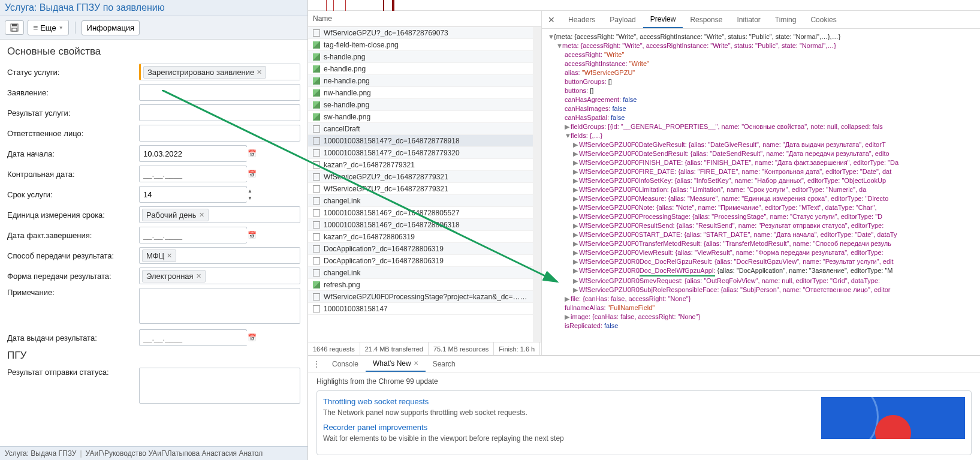 The width and height of the screenshot is (980, 460). Describe the element at coordinates (219, 215) in the screenshot. I see `unit-field: Рабочий день✕` at that location.